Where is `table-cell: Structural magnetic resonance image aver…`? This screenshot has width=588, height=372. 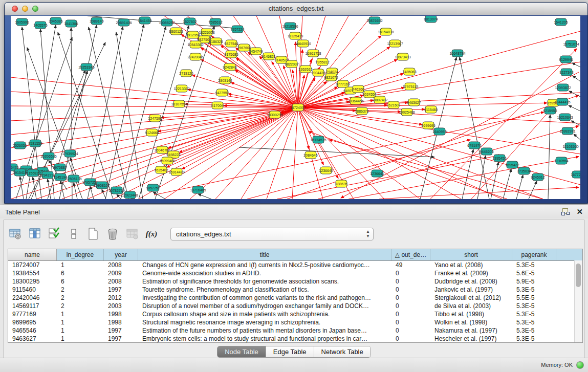
table-cell: Structural magnetic resonance image aver… is located at coordinates (265, 322).